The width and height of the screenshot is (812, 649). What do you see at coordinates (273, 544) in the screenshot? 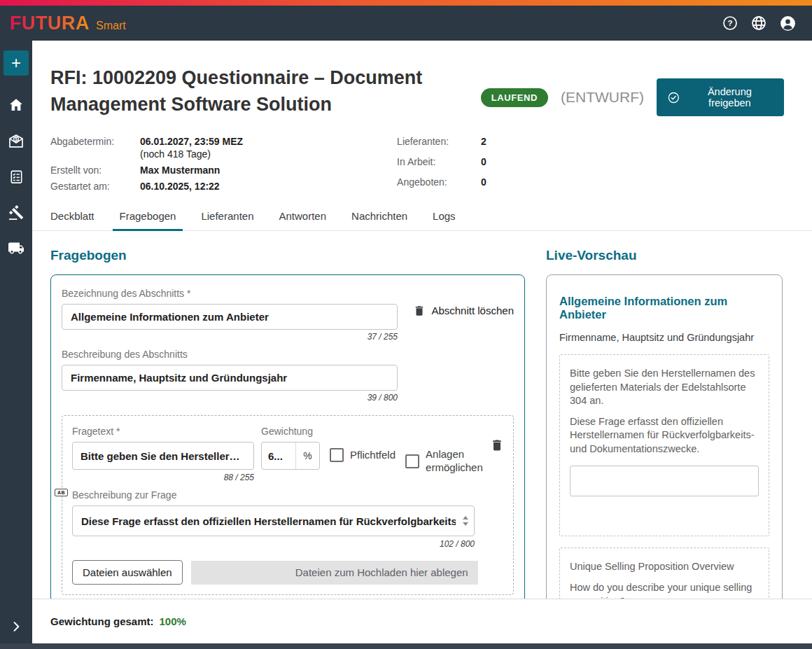
I see `question-desc-counter: 102 / 800` at bounding box center [273, 544].